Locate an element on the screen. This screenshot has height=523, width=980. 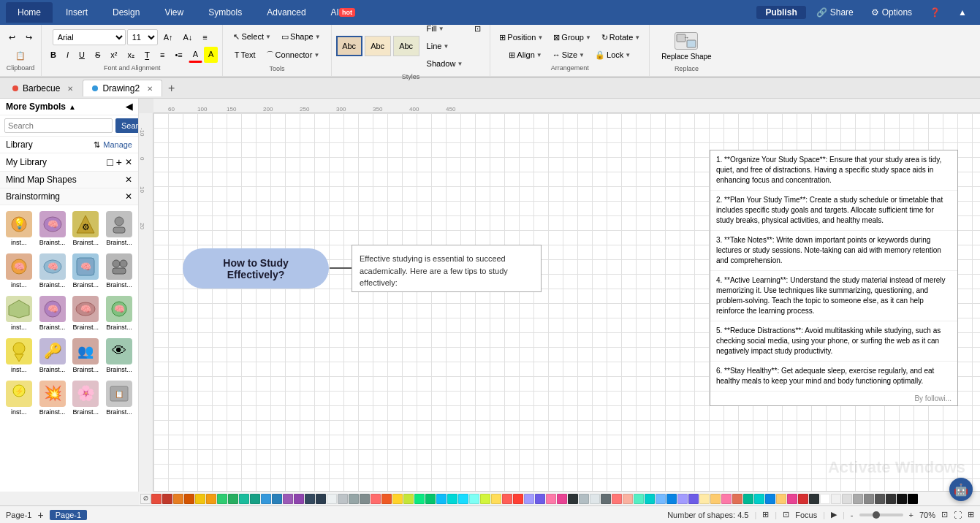
font-color-button: A is located at coordinates (196, 55).